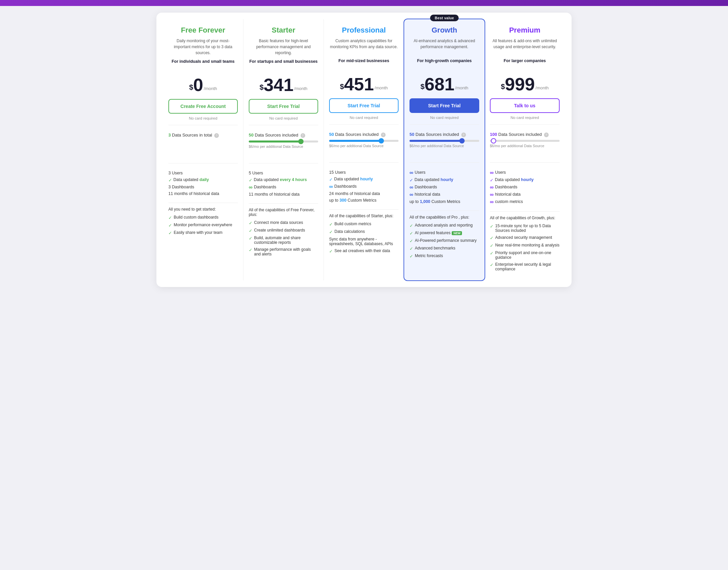 This screenshot has height=570, width=728. Describe the element at coordinates (457, 233) in the screenshot. I see `new-badge-growth-1: NEW` at that location.